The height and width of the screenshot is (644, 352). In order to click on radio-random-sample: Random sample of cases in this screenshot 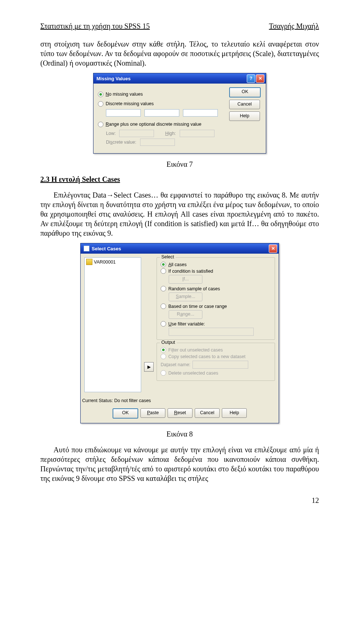, I will do `click(216, 289)`.